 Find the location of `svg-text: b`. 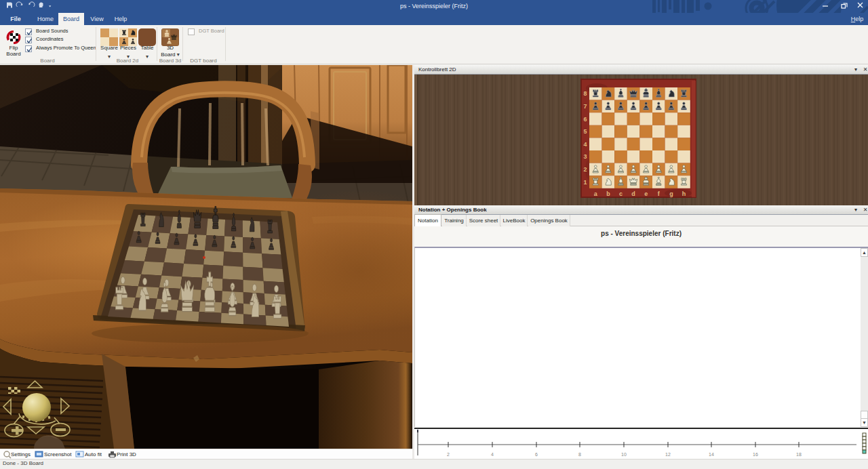

svg-text: b is located at coordinates (608, 194).